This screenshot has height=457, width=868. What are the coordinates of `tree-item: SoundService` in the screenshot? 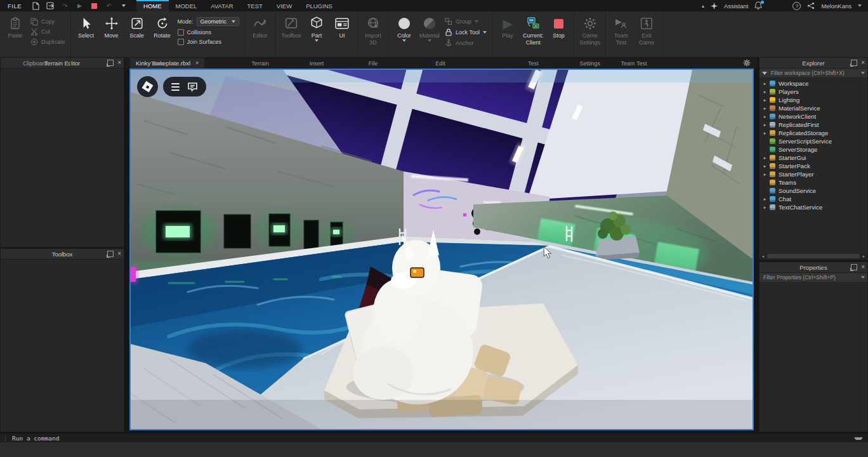 It's located at (813, 190).